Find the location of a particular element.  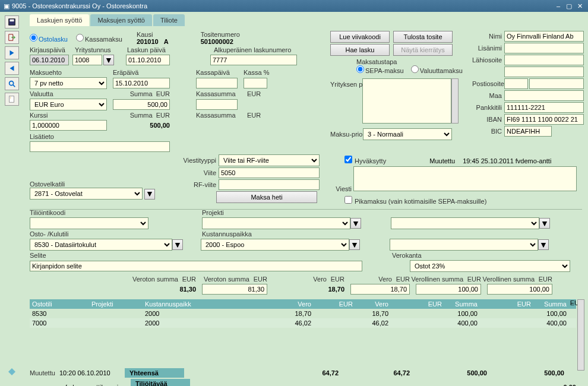

prev-icon is located at coordinates (12, 68).